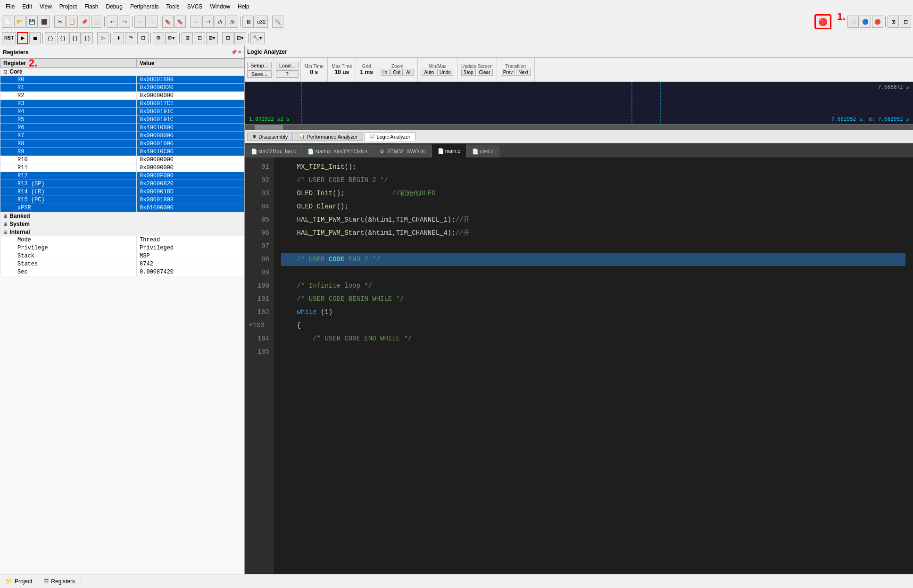 The height and width of the screenshot is (588, 913). What do you see at coordinates (123, 224) in the screenshot?
I see `group-system: ⊞ System` at bounding box center [123, 224].